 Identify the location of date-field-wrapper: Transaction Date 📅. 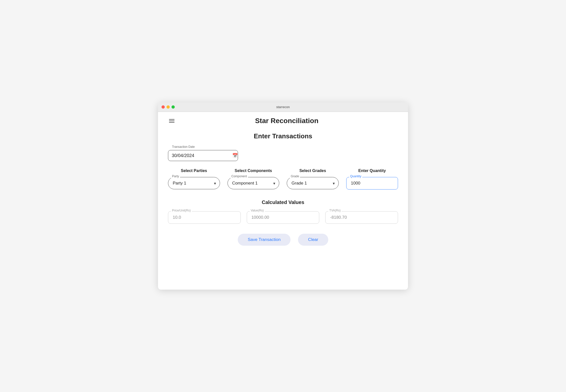
(203, 154).